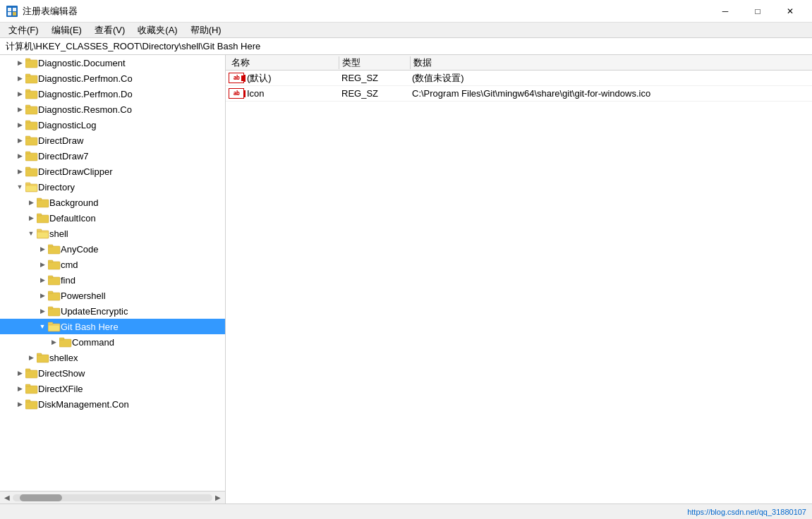 This screenshot has width=812, height=519. I want to click on expand-directxfile, so click(20, 389).